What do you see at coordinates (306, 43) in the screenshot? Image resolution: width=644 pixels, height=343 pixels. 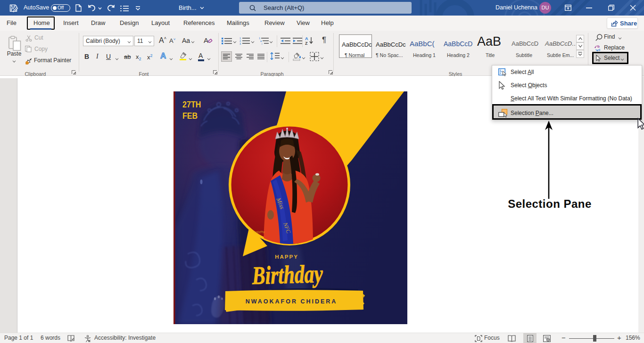 I see `svg-text: Z` at bounding box center [306, 43].